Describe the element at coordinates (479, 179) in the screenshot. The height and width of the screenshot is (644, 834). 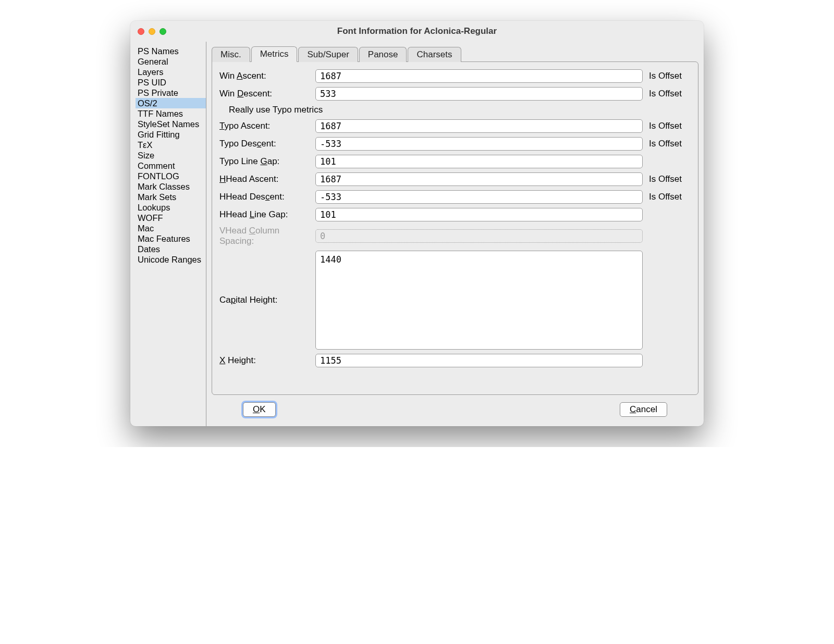
I see `hhead-ascent-input` at that location.